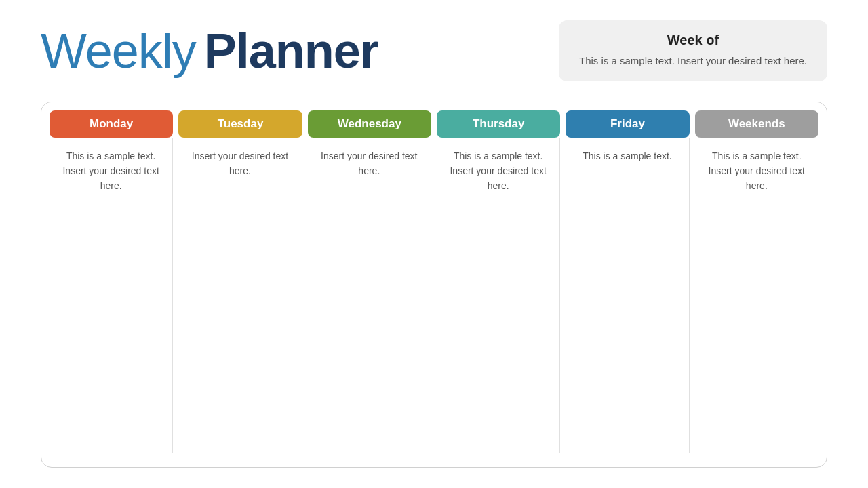 The image size is (868, 488). Describe the element at coordinates (292, 51) in the screenshot. I see `title-planner: Planner` at that location.